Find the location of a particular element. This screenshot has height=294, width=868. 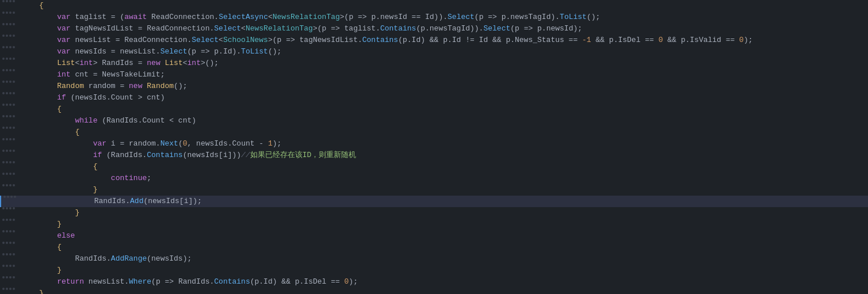

line-content: else is located at coordinates (451, 236).